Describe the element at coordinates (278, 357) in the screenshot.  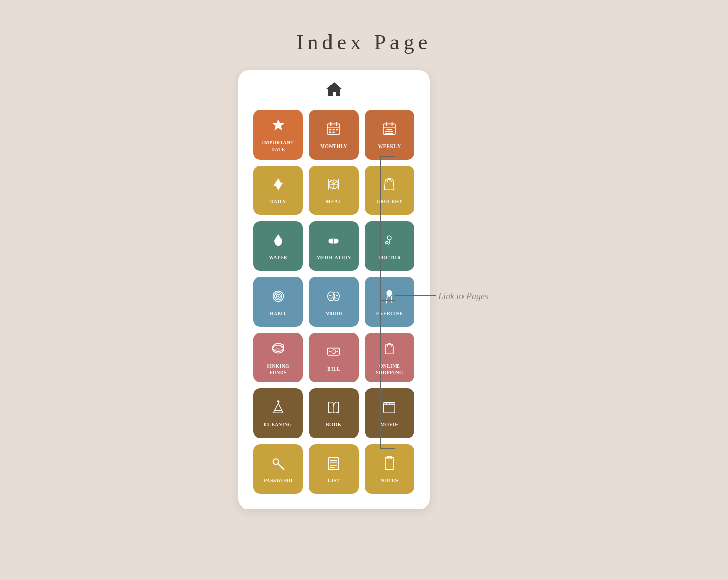
I see `tile-sinking-funds: SINKING FUNDS` at that location.